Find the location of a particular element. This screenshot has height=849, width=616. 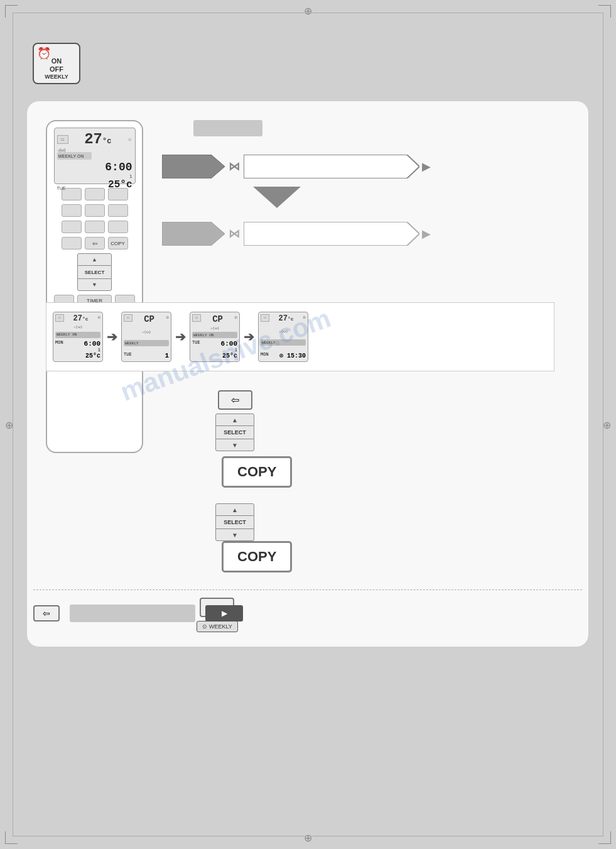

off-label: OFF is located at coordinates (57, 69).